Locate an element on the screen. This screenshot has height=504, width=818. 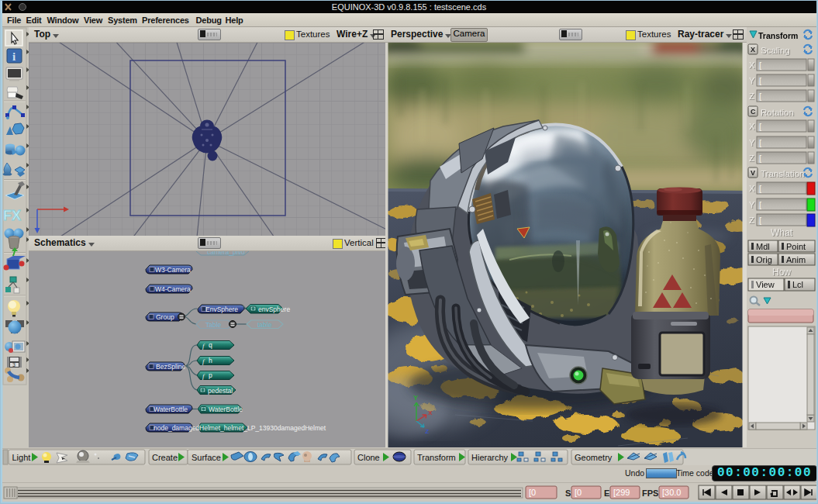
svg-text: W3-Camera is located at coordinates (173, 270).